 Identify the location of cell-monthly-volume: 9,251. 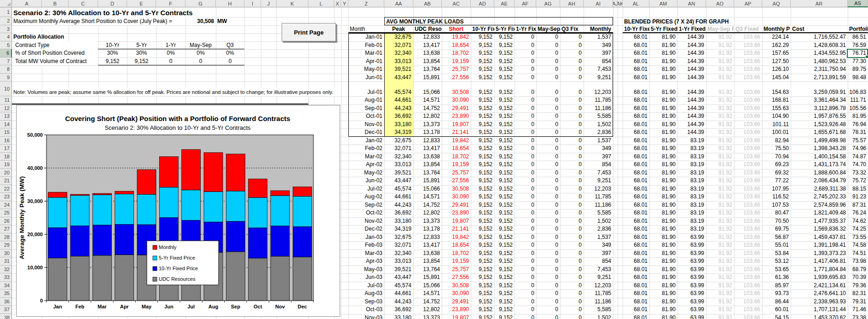
(598, 181).